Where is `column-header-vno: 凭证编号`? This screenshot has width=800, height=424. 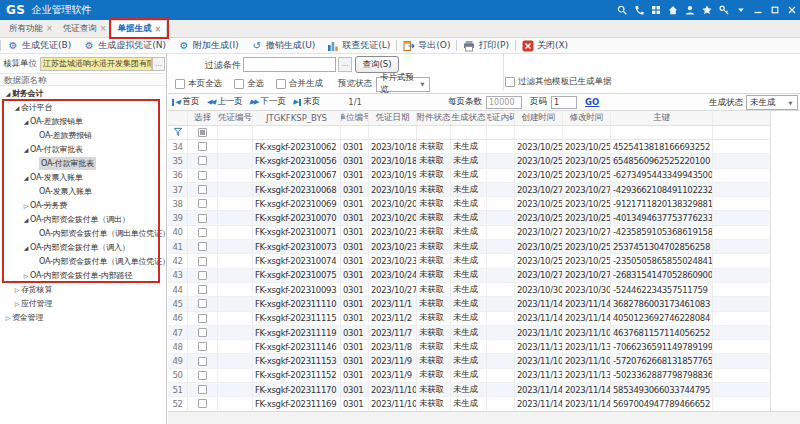
column-header-vno: 凭证编号 is located at coordinates (236, 118).